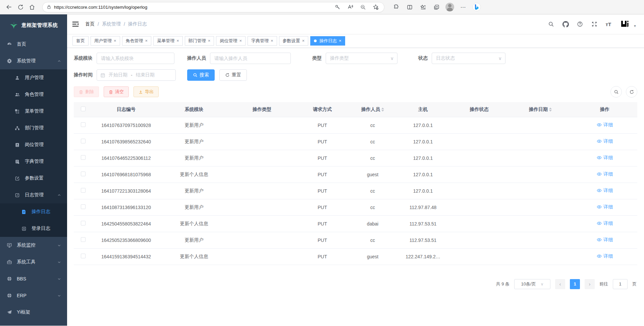 The width and height of the screenshot is (644, 326). What do you see at coordinates (532, 284) in the screenshot?
I see `page-size-select: 10条/页 ∨` at bounding box center [532, 284].